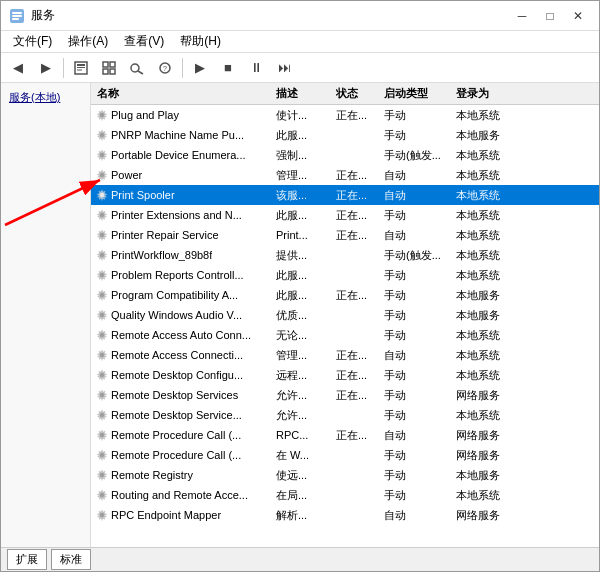 The height and width of the screenshot is (572, 600). What do you see at coordinates (300, 559) in the screenshot?
I see `status-bar: 扩展 标准` at bounding box center [300, 559].